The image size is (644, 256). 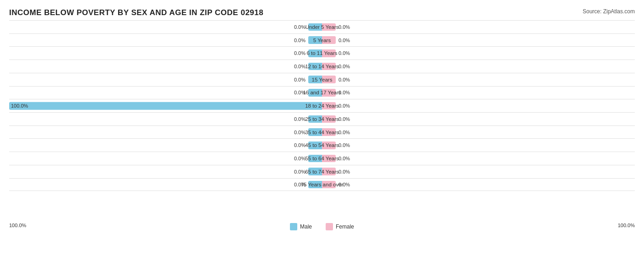 I want to click on footer-right-value: 100.0%, so click(x=627, y=225).